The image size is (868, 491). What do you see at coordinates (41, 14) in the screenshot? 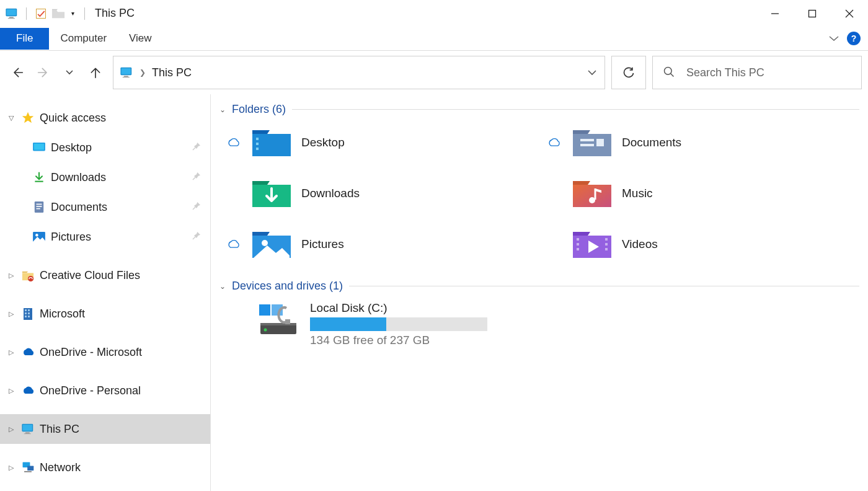
I see `quick-access-properties-icon` at bounding box center [41, 14].